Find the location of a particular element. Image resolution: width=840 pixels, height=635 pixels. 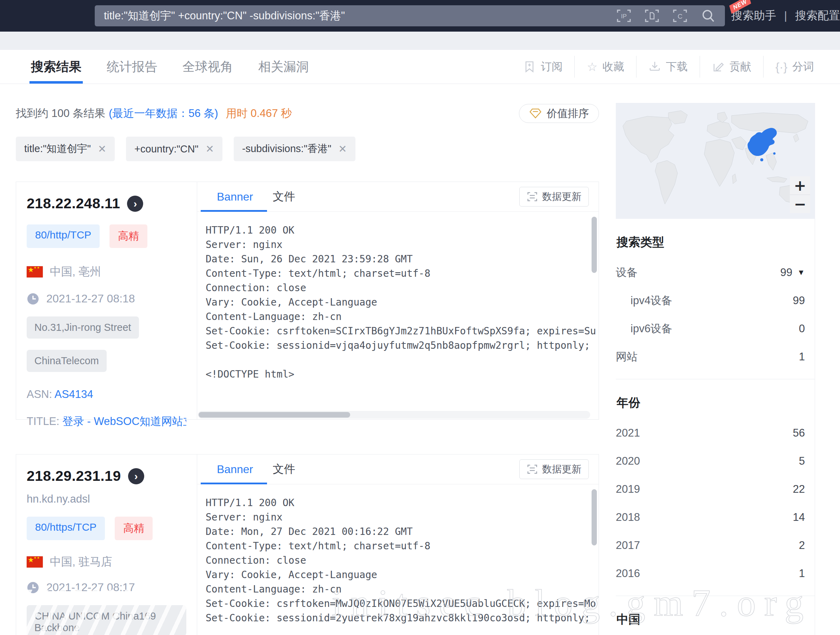

elapsed-time-text: 用时 0.467 秒 is located at coordinates (259, 113).